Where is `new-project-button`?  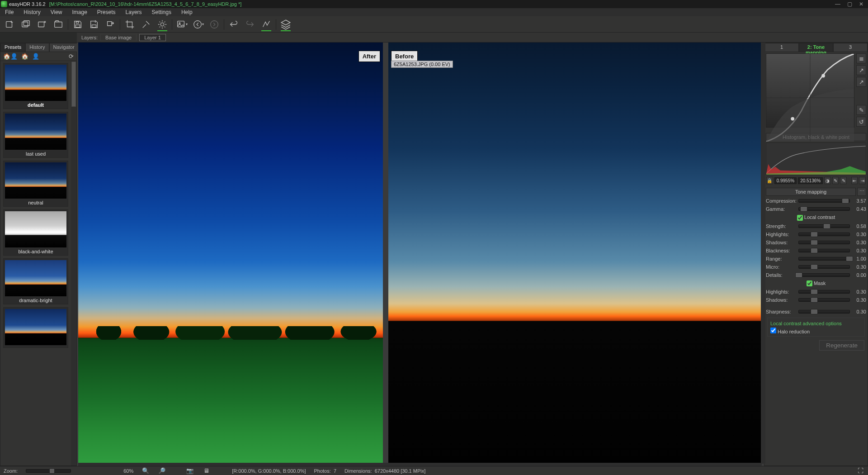
new-project-button is located at coordinates (9, 24).